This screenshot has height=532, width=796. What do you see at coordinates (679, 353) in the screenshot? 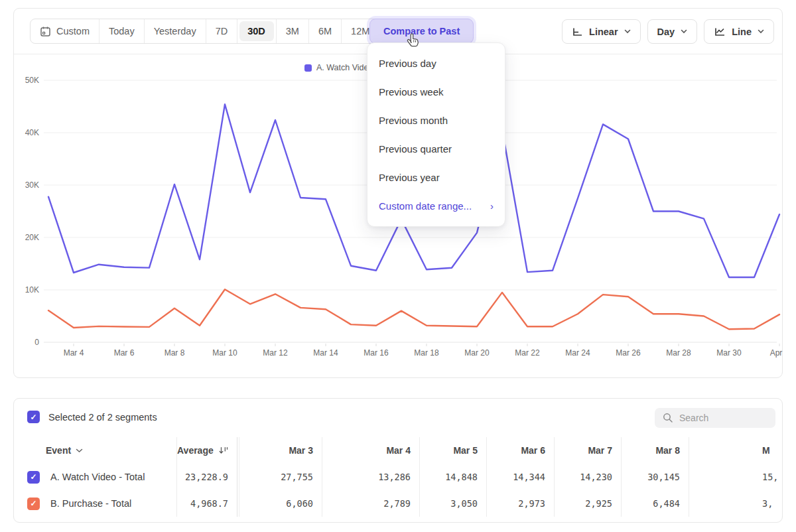
I see `x-axis-tick-label: Mar 28` at bounding box center [679, 353].